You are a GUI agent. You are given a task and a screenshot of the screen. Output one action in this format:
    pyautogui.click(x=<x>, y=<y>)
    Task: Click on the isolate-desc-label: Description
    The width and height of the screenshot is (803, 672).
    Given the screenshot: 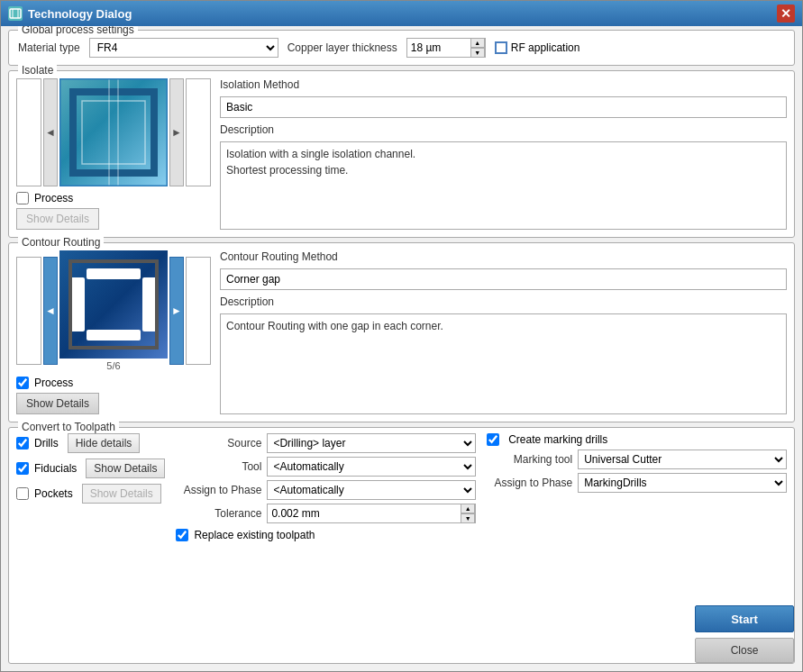 What is the action you would take?
    pyautogui.click(x=503, y=130)
    